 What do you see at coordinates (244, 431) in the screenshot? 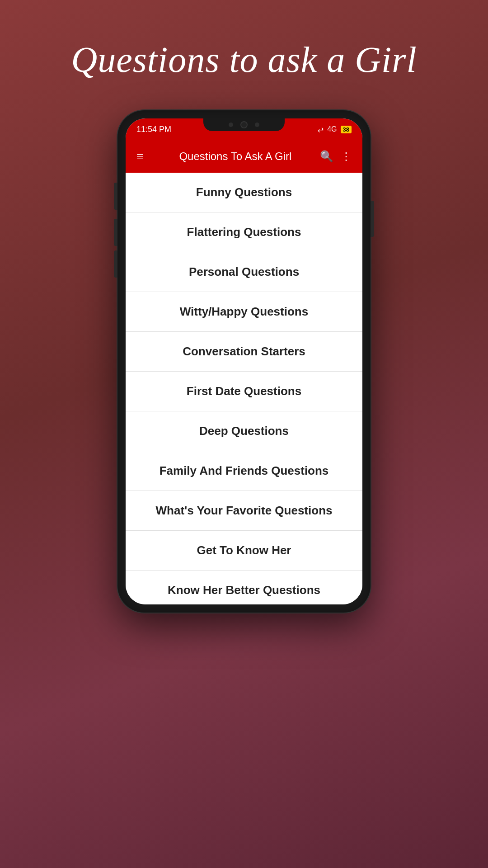
I see `menu-item-deep: Deep Questions` at bounding box center [244, 431].